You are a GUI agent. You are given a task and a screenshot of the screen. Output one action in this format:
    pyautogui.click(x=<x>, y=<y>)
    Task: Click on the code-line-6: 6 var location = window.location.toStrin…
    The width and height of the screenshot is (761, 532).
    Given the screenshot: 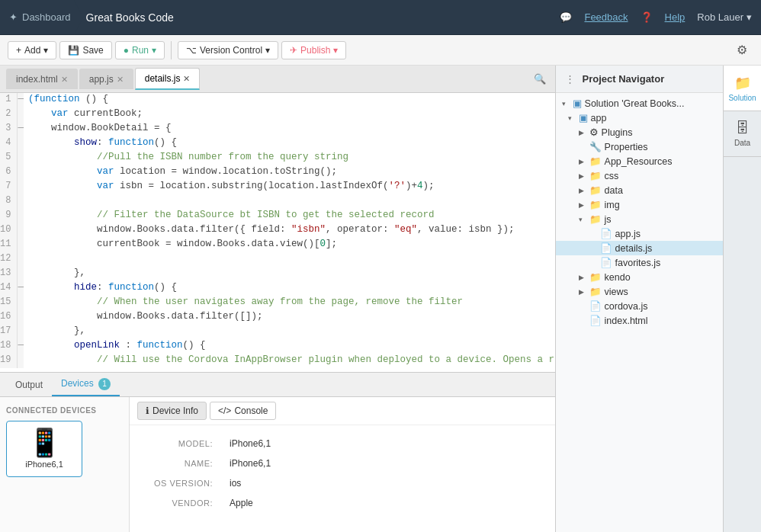 What is the action you would take?
    pyautogui.click(x=278, y=172)
    